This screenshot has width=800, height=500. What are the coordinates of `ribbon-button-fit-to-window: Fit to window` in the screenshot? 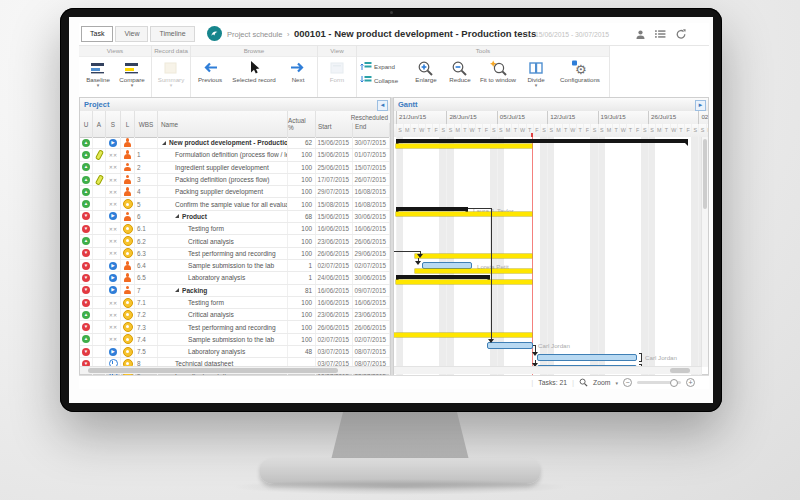 It's located at (498, 71).